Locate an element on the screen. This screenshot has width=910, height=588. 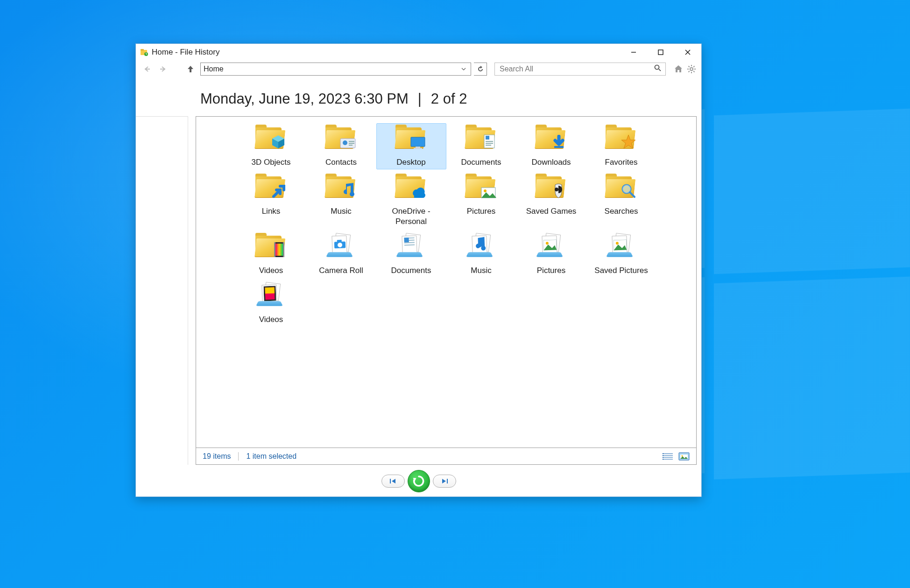
navigation-pane is located at coordinates (162, 290).